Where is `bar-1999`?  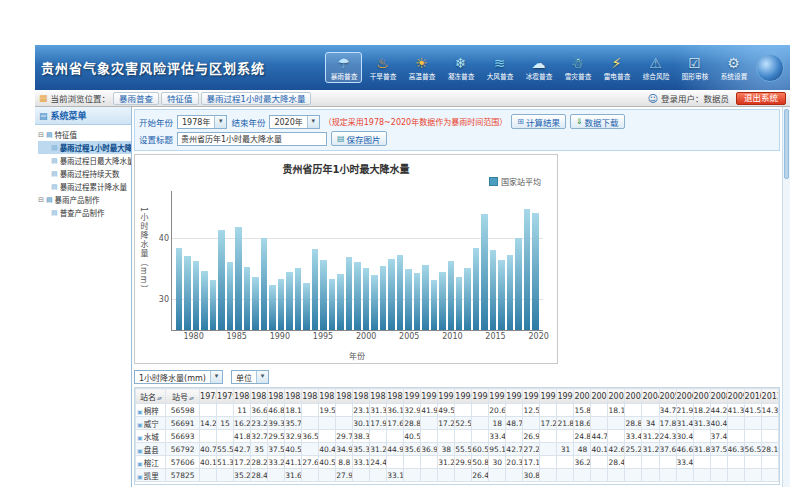
bar-1999 is located at coordinates (357, 296).